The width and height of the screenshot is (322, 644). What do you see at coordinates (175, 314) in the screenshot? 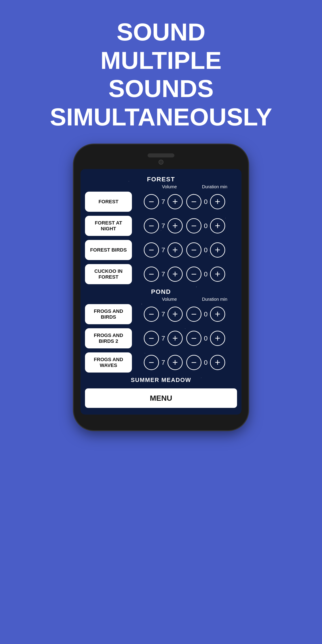
I see `frogs-and-birds-volume-increase: +` at bounding box center [175, 314].